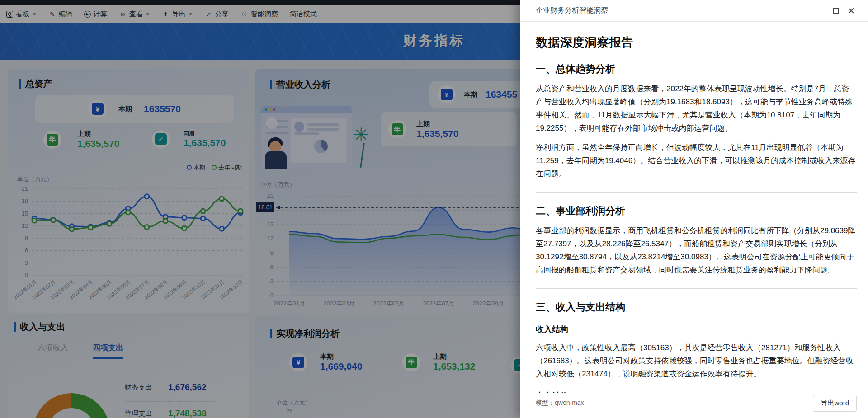 The height and width of the screenshot is (418, 868). What do you see at coordinates (682, 11) in the screenshot?
I see `panel-window-title: 企业财务分析智能洞察` at bounding box center [682, 11].